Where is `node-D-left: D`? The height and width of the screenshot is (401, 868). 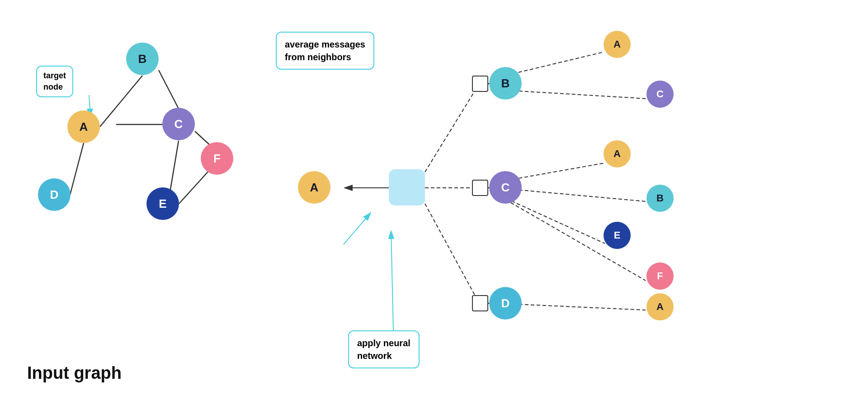 node-D-left: D is located at coordinates (54, 195).